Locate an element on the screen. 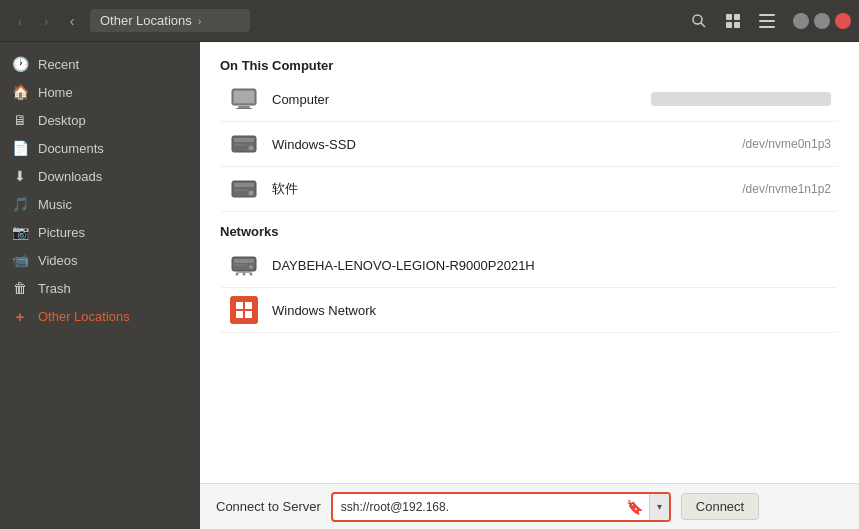 This screenshot has width=859, height=529. maximize-button is located at coordinates (822, 21).